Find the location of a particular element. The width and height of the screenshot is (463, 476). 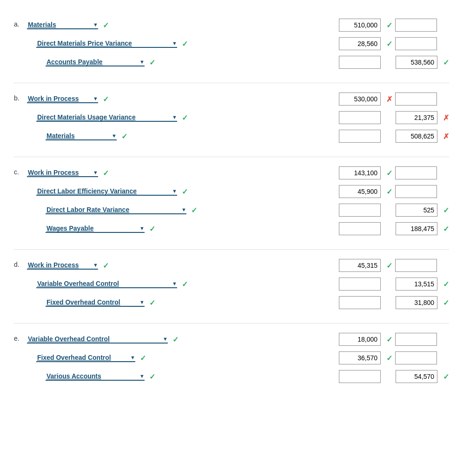

credit-check-red-icon: ✗ is located at coordinates (446, 137).